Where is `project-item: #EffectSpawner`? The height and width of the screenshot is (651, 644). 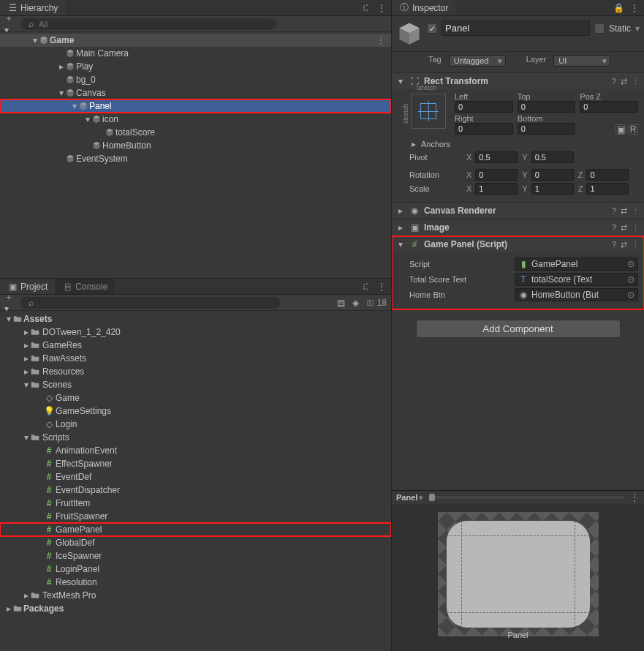
project-item: #EffectSpawner is located at coordinates (196, 464).